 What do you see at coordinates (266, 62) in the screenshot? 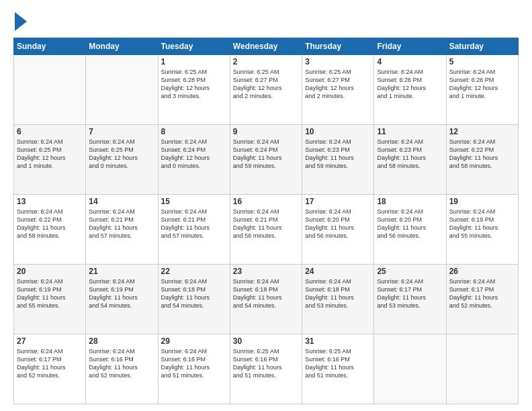
I see `day-number: 2` at bounding box center [266, 62].